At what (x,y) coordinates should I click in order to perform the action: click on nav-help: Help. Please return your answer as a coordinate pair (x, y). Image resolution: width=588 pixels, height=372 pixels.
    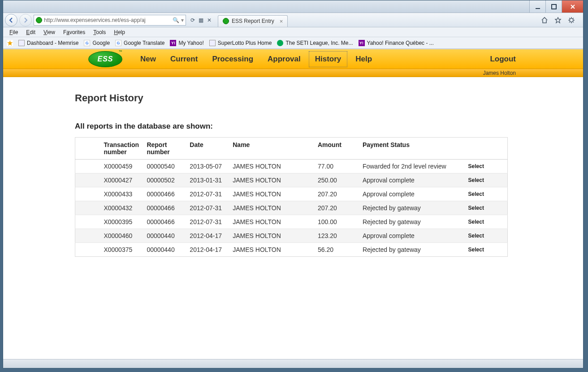
    Looking at the image, I should click on (364, 59).